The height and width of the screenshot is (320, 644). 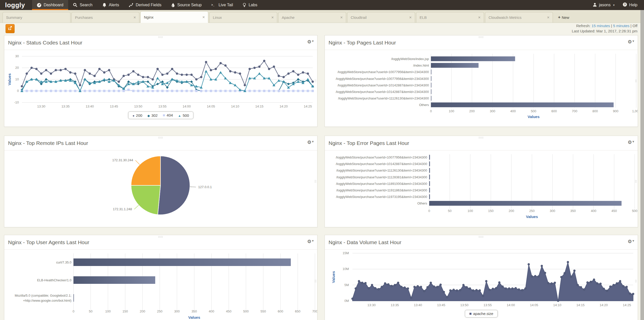 What do you see at coordinates (605, 31) in the screenshot?
I see `last-updated: Last Updated: Mar 1, 2017, 2:26:31 pm` at bounding box center [605, 31].